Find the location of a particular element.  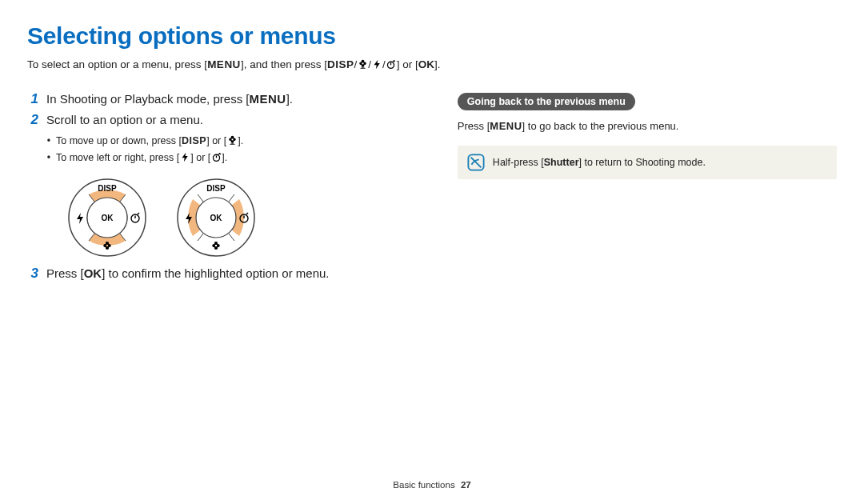

bullet-list: • To move up or down, press [DISP] or []… is located at coordinates (236, 150).